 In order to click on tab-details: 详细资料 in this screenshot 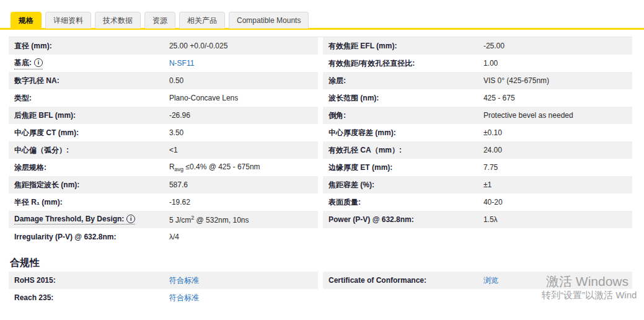, I will do `click(68, 20)`.